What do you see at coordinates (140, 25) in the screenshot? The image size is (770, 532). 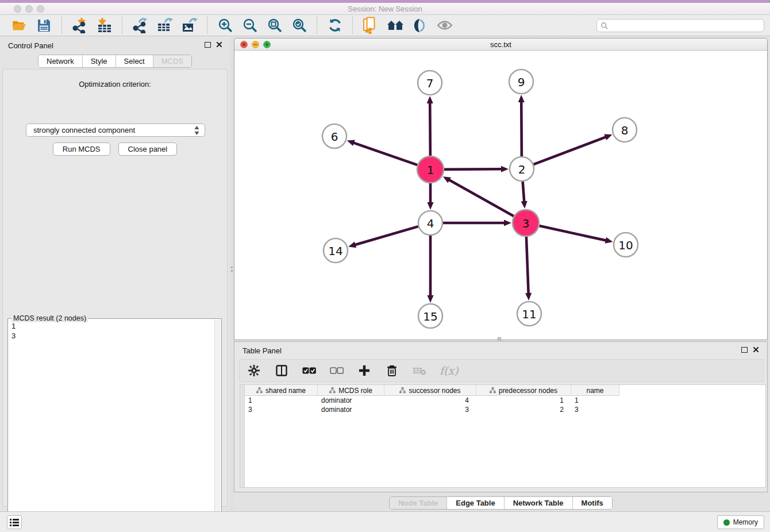 I see `export-network-button` at bounding box center [140, 25].